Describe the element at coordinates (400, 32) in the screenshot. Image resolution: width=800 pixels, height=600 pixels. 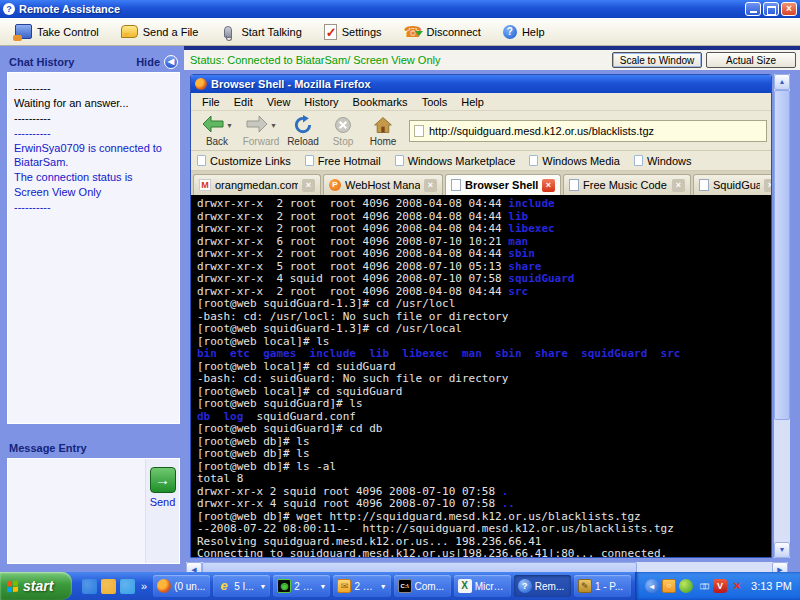
I see `remote-assistance-toolbar: Take Control Send a File Start Talking S…` at that location.